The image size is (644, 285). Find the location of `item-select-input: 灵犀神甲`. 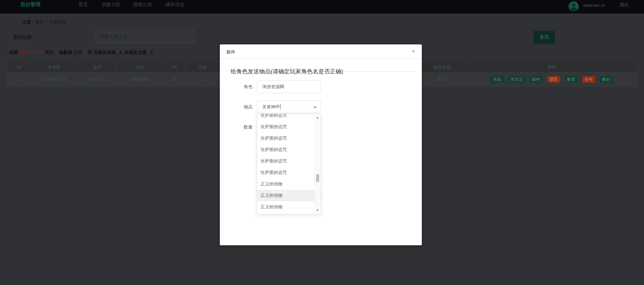

item-select-input: 灵犀神甲 is located at coordinates (289, 107).